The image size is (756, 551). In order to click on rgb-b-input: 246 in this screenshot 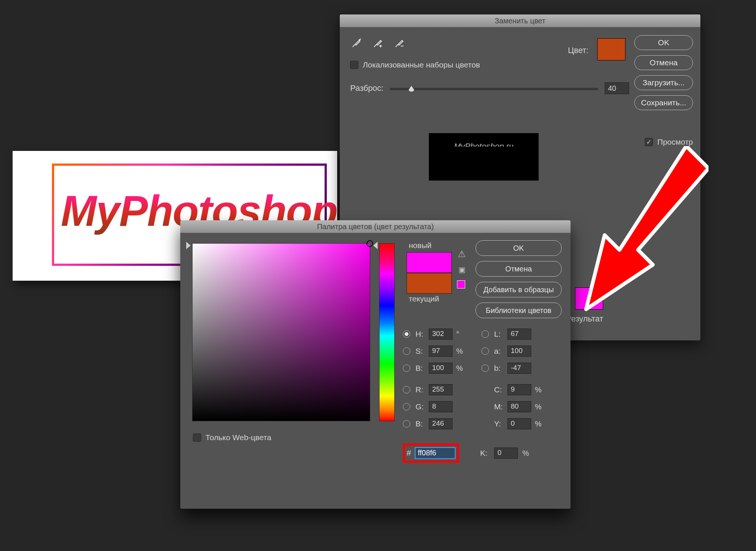, I will do `click(441, 424)`.